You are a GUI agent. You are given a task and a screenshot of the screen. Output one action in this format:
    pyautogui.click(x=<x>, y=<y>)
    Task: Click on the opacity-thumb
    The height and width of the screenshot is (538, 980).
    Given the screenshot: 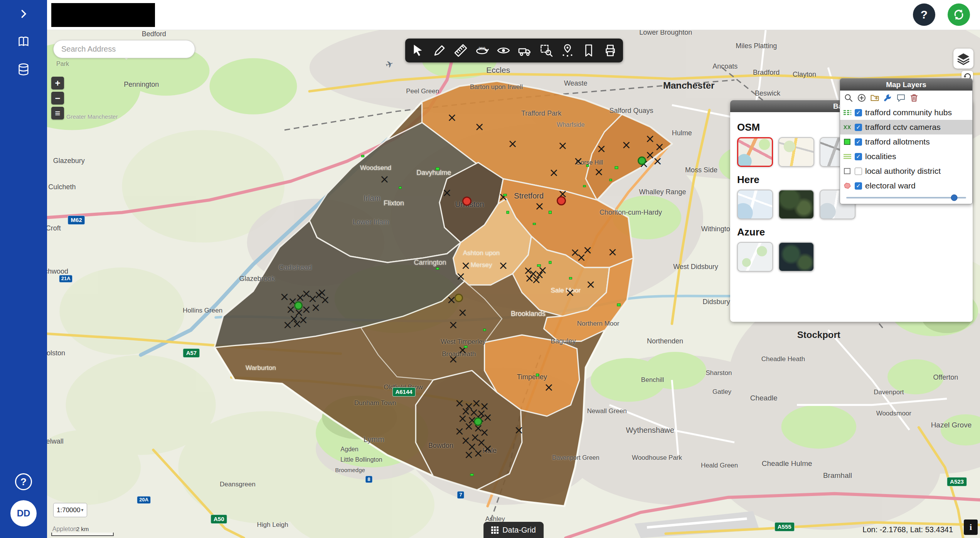 What is the action you would take?
    pyautogui.click(x=954, y=198)
    